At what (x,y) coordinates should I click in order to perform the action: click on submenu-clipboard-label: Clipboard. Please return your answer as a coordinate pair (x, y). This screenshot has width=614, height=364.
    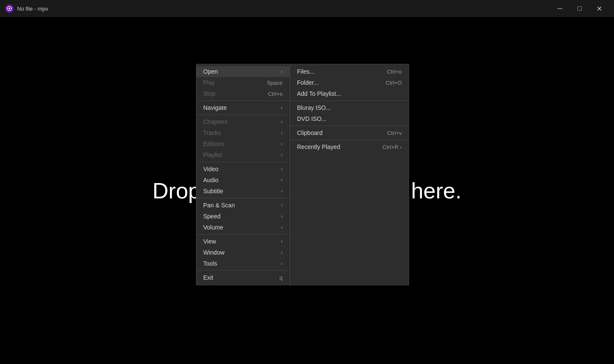
    Looking at the image, I should click on (338, 133).